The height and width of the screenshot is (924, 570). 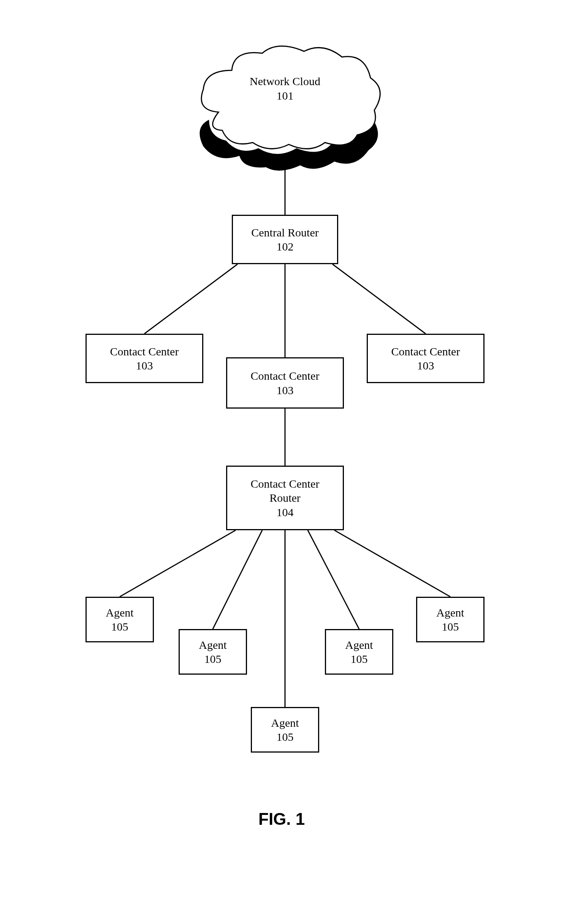 I want to click on contact-center-mid-node: Contact Center 103, so click(x=285, y=383).